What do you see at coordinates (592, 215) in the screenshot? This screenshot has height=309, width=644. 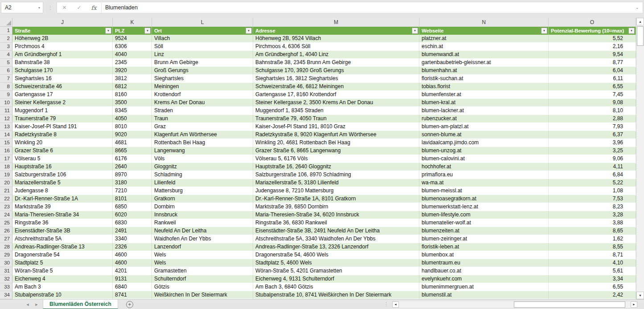 I see `cell: 3,28` at bounding box center [592, 215].